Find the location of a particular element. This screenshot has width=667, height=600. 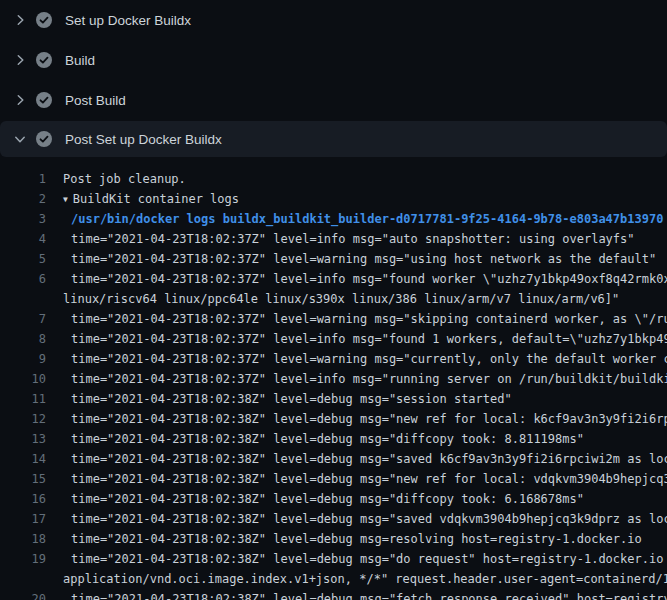

log-row: 16 time="2021-04-23T18:02:38Z" level=deb… is located at coordinates (334, 499).